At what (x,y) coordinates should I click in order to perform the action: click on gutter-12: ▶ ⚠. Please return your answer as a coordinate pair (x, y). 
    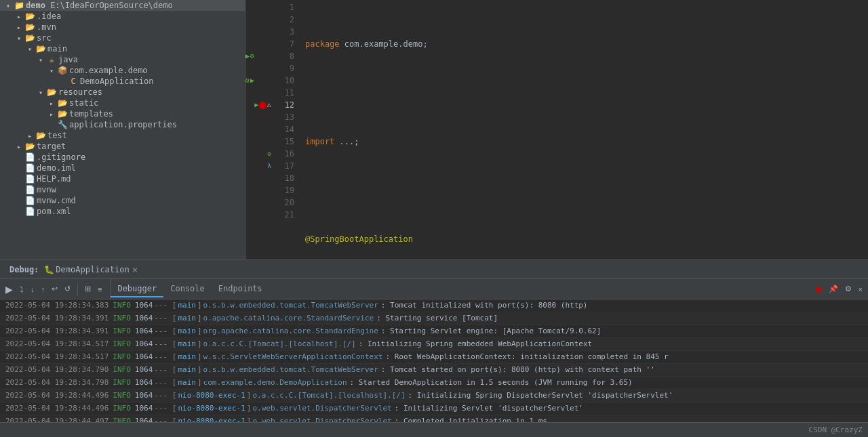
    Looking at the image, I should click on (259, 105).